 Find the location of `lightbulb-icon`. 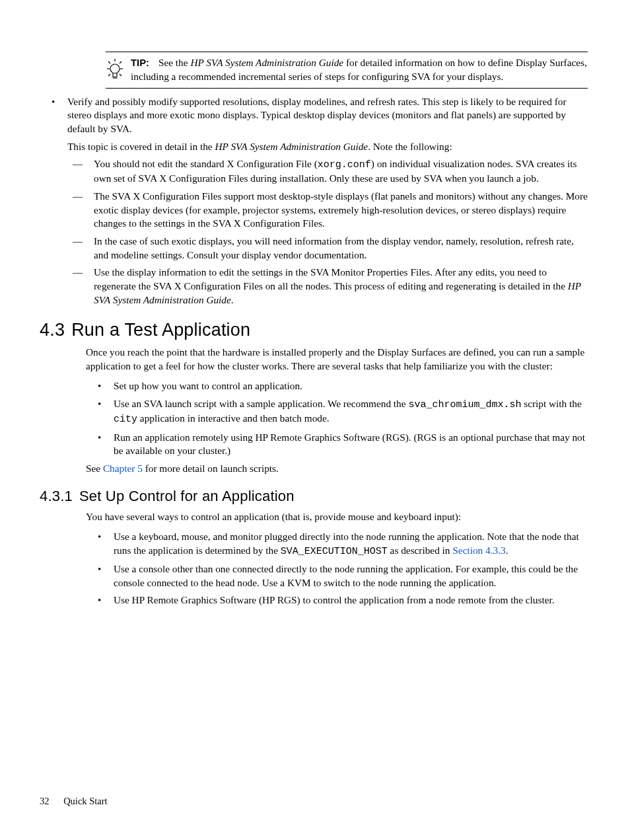

lightbulb-icon is located at coordinates (115, 70).